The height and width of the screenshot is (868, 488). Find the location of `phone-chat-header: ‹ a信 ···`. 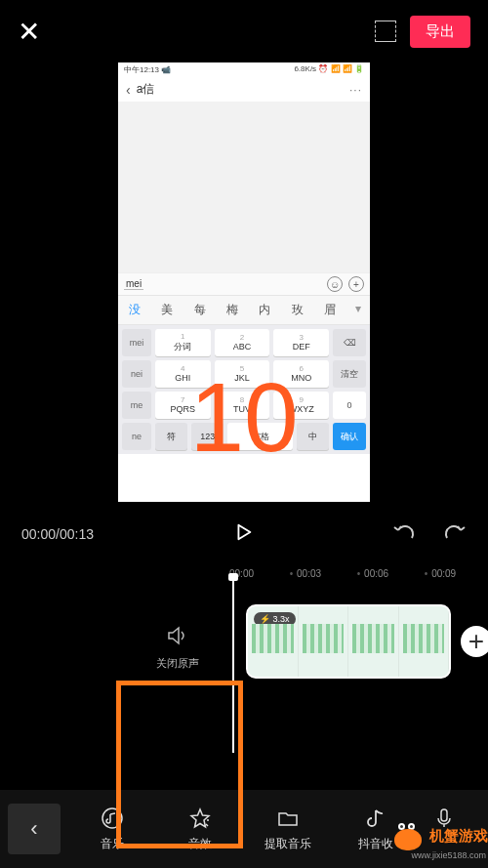

phone-chat-header: ‹ a信 ··· is located at coordinates (244, 90).